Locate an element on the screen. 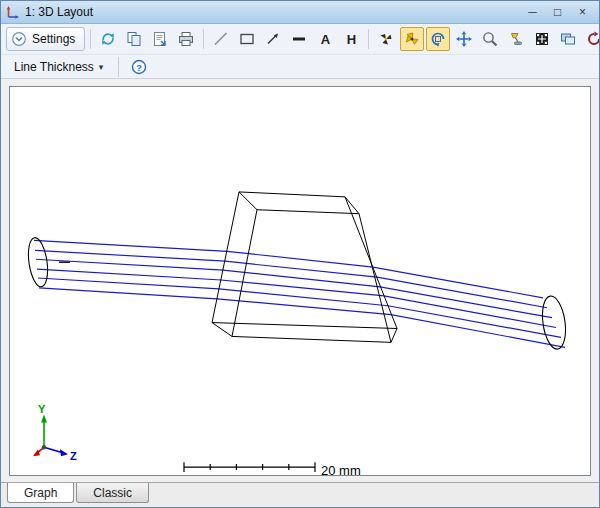 Image resolution: width=600 pixels, height=508 pixels. lamp-icon is located at coordinates (516, 39).